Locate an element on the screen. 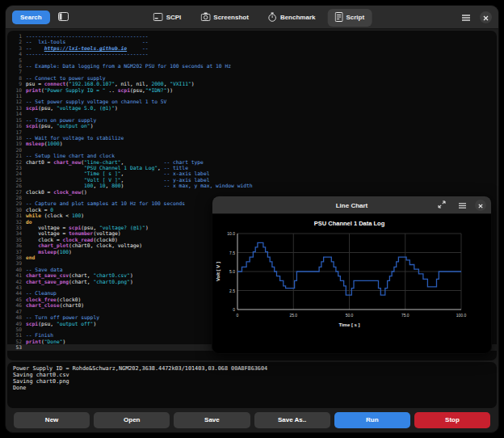 This screenshot has width=504, height=438. console-line: Saving chart0.png is located at coordinates (252, 381).